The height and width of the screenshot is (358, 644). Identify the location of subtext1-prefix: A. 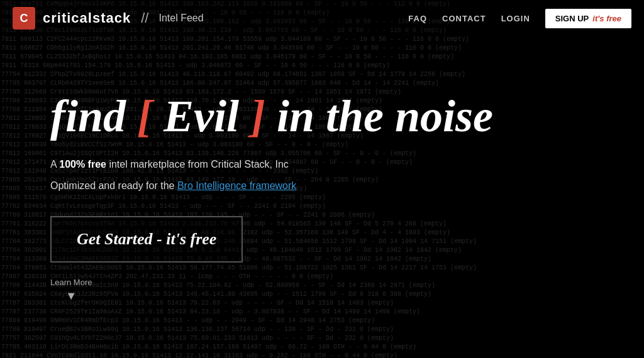
(55, 165).